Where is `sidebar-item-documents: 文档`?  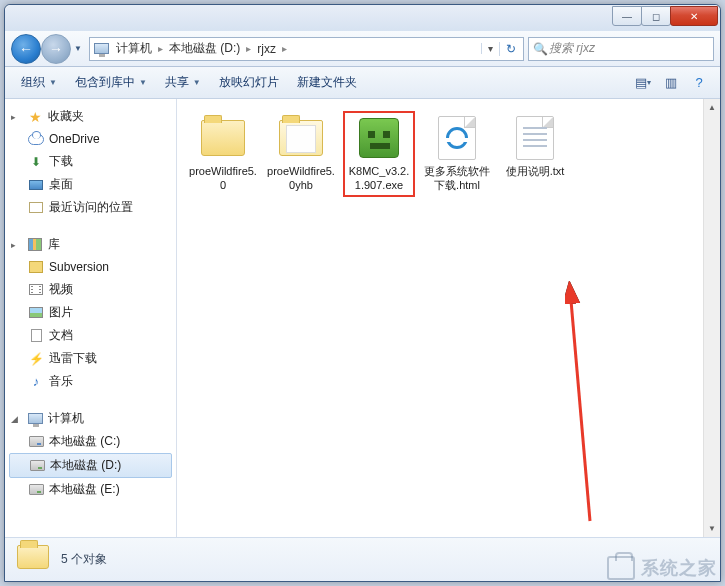 sidebar-item-documents: 文档 is located at coordinates (90, 336).